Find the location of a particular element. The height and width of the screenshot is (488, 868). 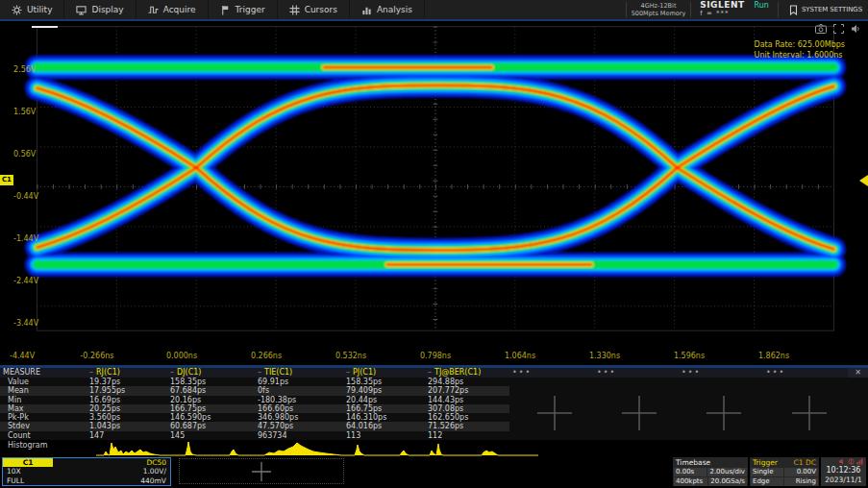

timebase-box: Timebase 0.00s 2.00us/div 400kpts 20.0GS… is located at coordinates (710, 472).